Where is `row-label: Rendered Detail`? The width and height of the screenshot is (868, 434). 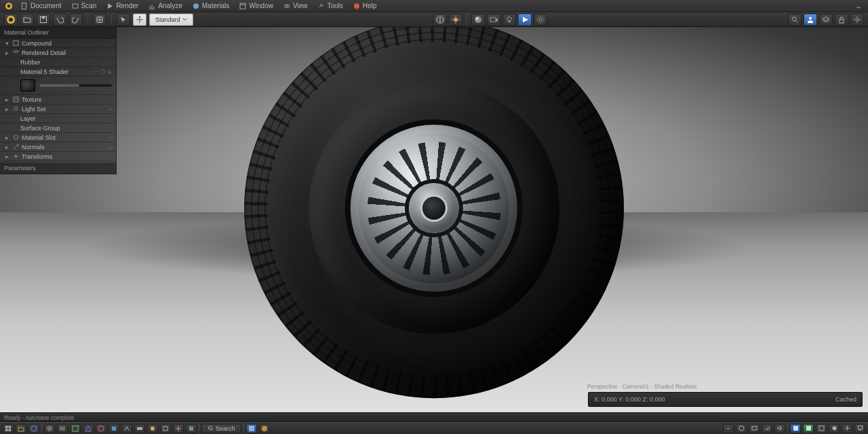 row-label: Rendered Detail is located at coordinates (66, 53).